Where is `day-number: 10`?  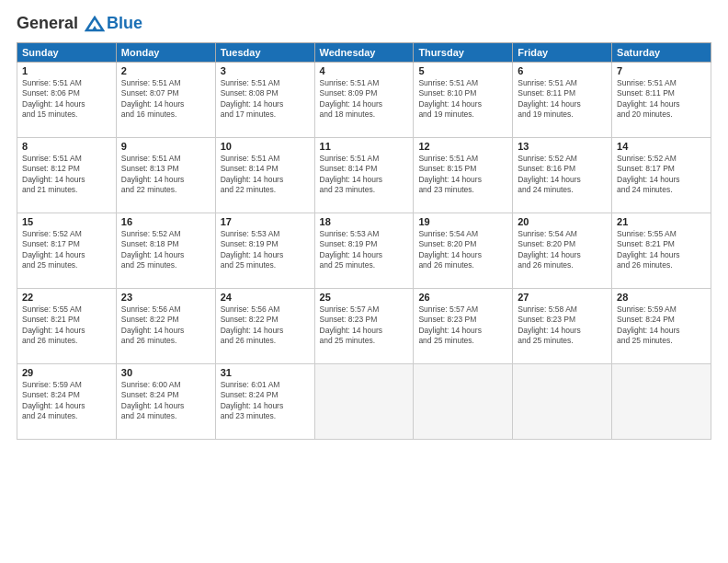
day-number: 10 is located at coordinates (265, 146).